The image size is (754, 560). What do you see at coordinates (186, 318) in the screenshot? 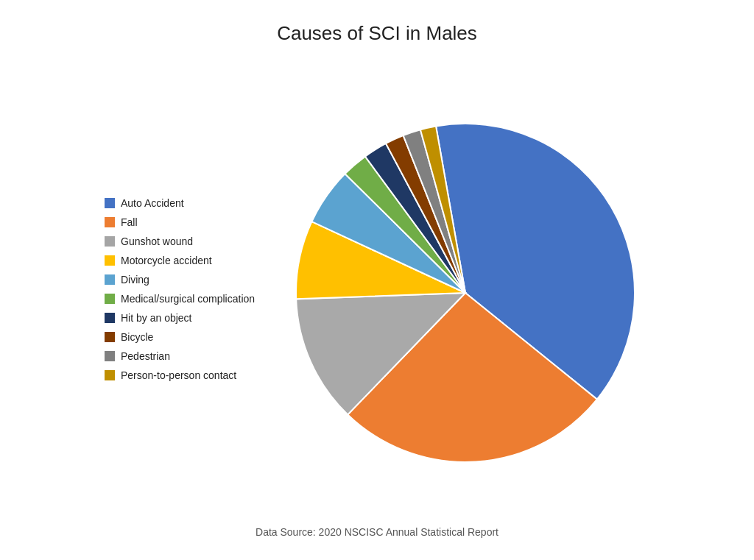
I see `legend-item: Hit by an object` at bounding box center [186, 318].